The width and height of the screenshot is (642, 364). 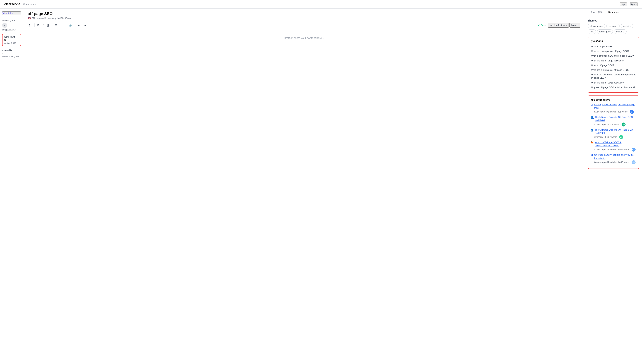 What do you see at coordinates (43, 25) in the screenshot?
I see `italic-button: I` at bounding box center [43, 25].